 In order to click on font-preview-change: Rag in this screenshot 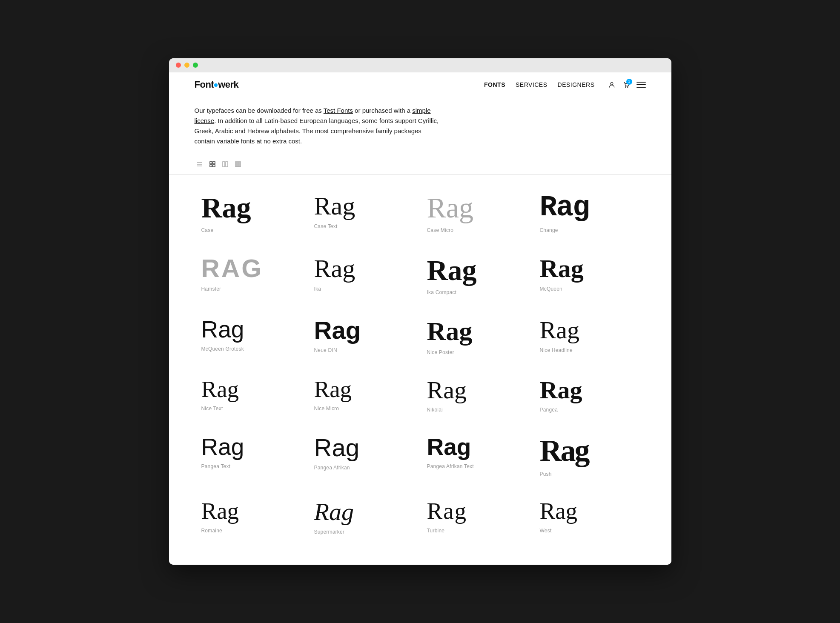, I will do `click(589, 208)`.